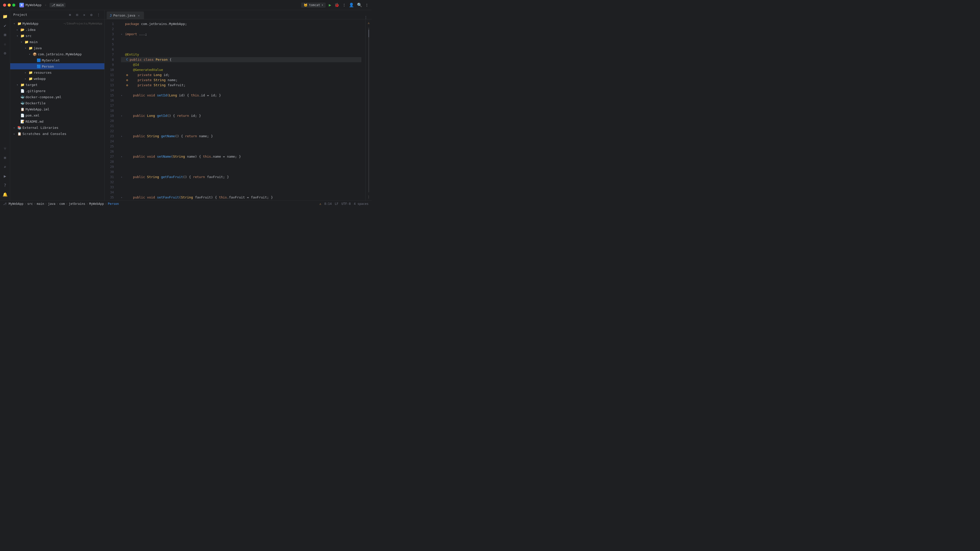  What do you see at coordinates (5, 25) in the screenshot?
I see `sidebar-item-commit: ✔` at bounding box center [5, 25].